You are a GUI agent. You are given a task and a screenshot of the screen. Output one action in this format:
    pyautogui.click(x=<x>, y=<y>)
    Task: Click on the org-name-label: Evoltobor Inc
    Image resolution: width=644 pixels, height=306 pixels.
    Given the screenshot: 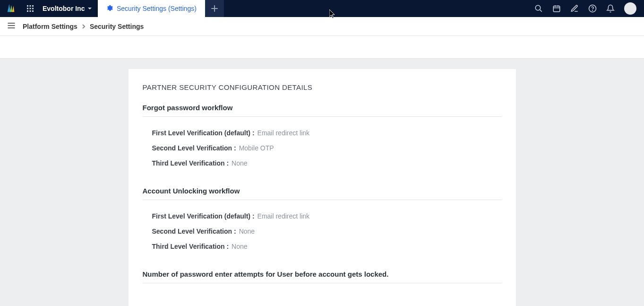 What is the action you would take?
    pyautogui.click(x=63, y=9)
    